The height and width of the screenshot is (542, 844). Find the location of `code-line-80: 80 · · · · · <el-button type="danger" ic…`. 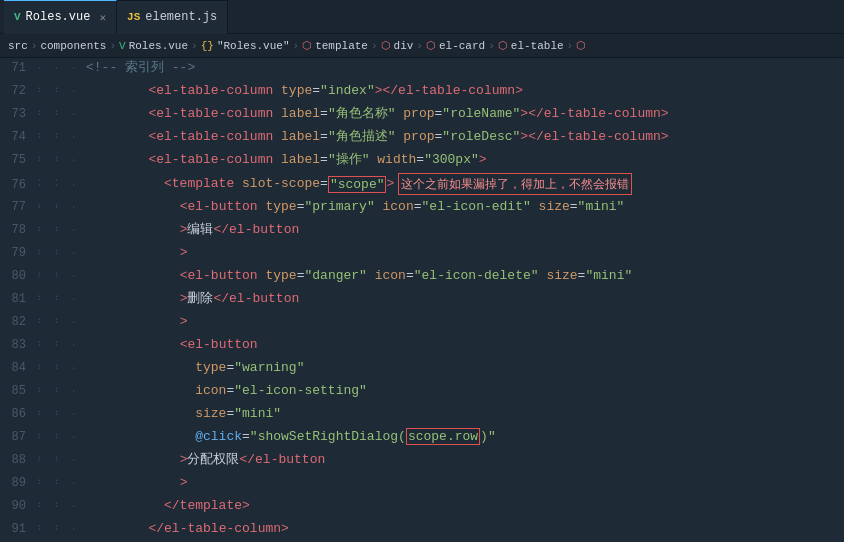

code-line-80: 80 · · · · · <el-button type="danger" ic… is located at coordinates (422, 278).